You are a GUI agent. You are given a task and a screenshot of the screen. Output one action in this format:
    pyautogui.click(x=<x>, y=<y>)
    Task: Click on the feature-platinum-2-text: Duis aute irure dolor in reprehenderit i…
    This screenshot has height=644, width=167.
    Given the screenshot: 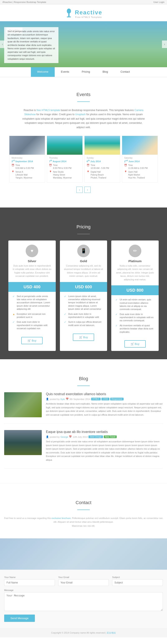 What is the action you would take?
    pyautogui.click(x=137, y=318)
    